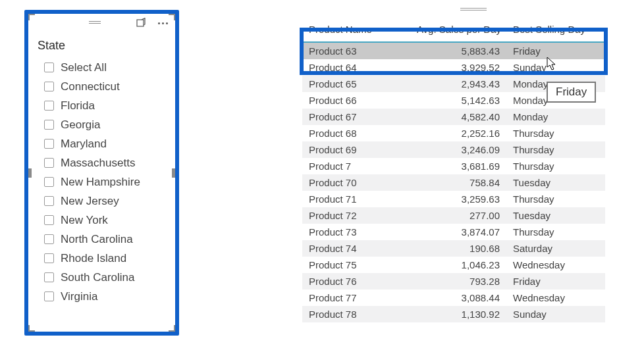 This screenshot has height=354, width=644. Describe the element at coordinates (32, 17) in the screenshot. I see `resize-handle-tl` at that location.